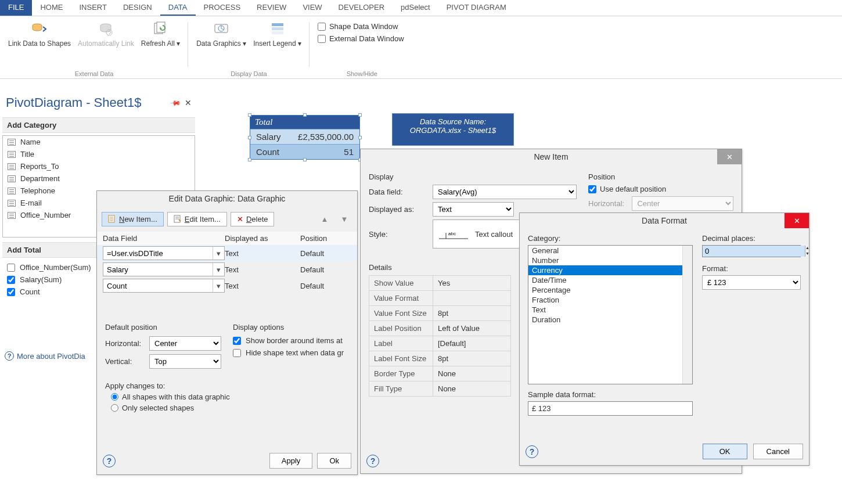 This screenshot has height=504, width=842. Describe the element at coordinates (230, 397) in the screenshot. I see `apply-all-radio: All shapes with this data graphic` at that location.